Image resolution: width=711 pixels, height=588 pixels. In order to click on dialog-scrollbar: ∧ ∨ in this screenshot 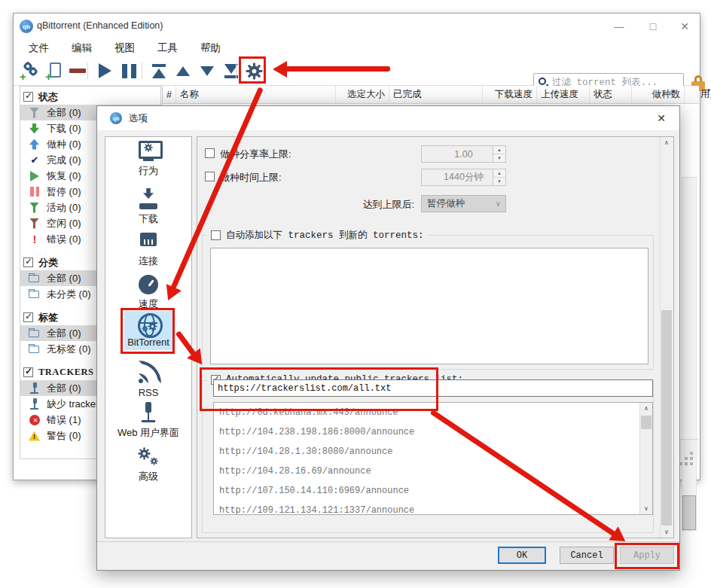, I will do `click(667, 337)`.